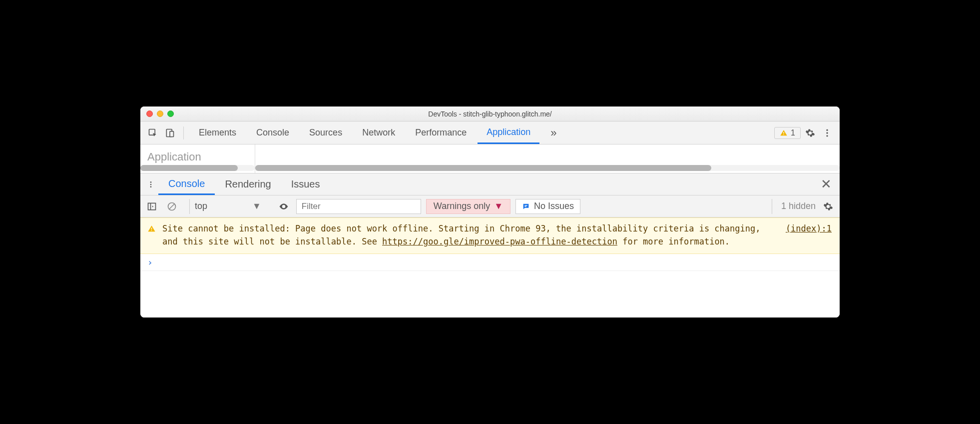 The height and width of the screenshot is (424, 980). I want to click on device-toggle-icon, so click(170, 133).